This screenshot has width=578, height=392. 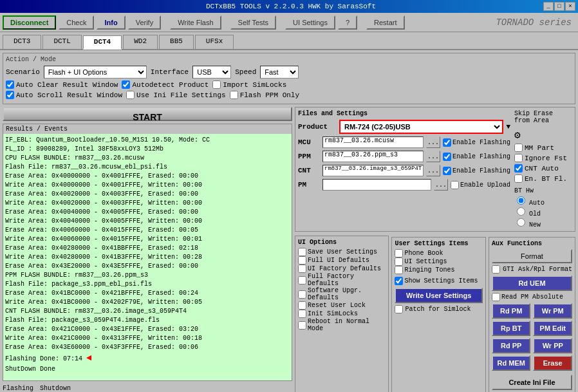 What do you see at coordinates (404, 169) in the screenshot?
I see `files-left: Files and Settings Product RM-724 (C2-05…` at bounding box center [404, 169].